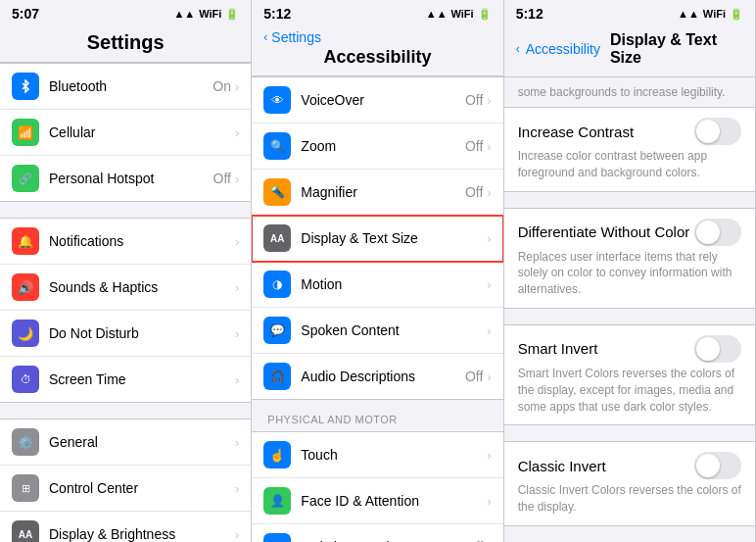 The width and height of the screenshot is (756, 542). Describe the element at coordinates (630, 259) in the screenshot. I see `tp-row-diff: Differentiate Without Color Replaces use…` at that location.